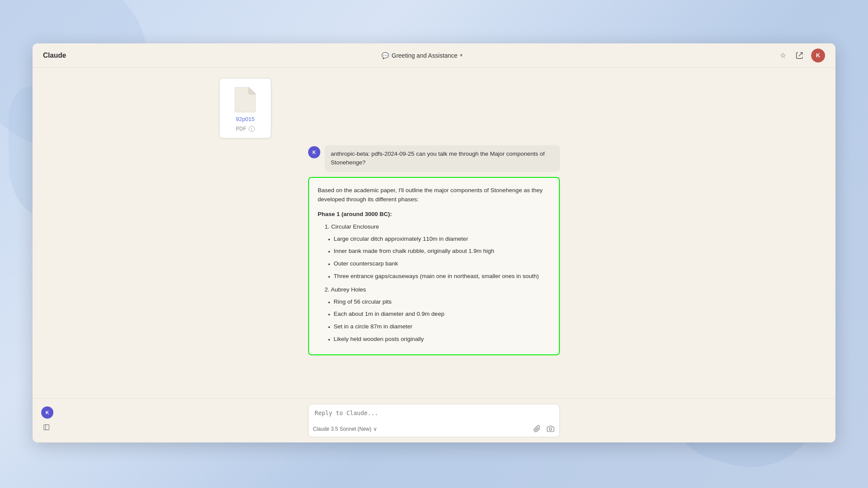 The image size is (868, 488). Describe the element at coordinates (422, 56) in the screenshot. I see `conversation-title-area: 💬 Greeting and Assistance ▾` at that location.